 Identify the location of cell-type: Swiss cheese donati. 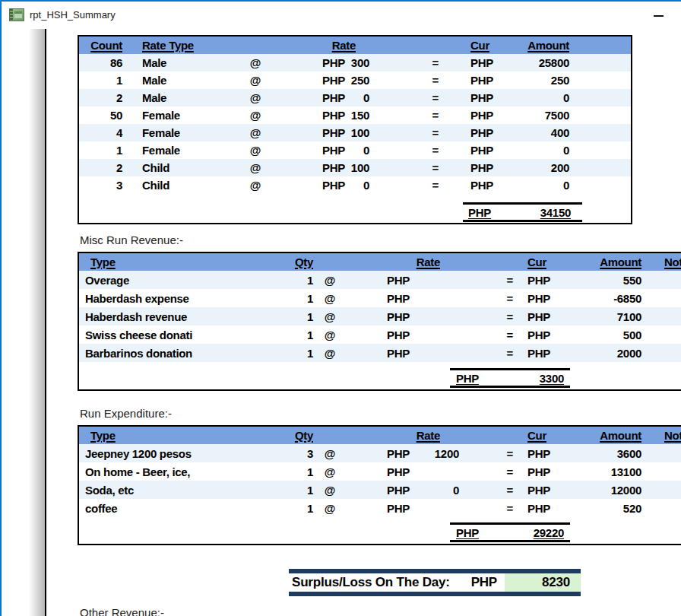
(155, 335).